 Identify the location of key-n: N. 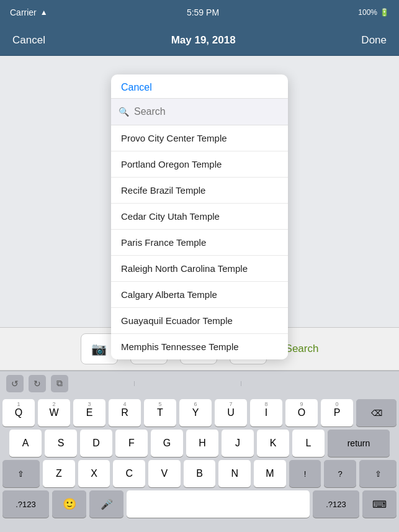
(235, 474).